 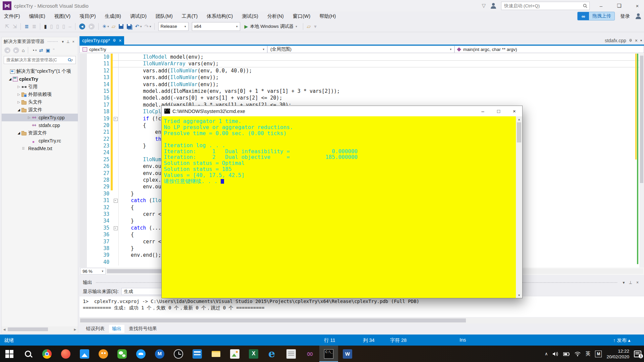 What do you see at coordinates (15, 26) in the screenshot?
I see `peek-definition-icon: ⇲` at bounding box center [15, 26].